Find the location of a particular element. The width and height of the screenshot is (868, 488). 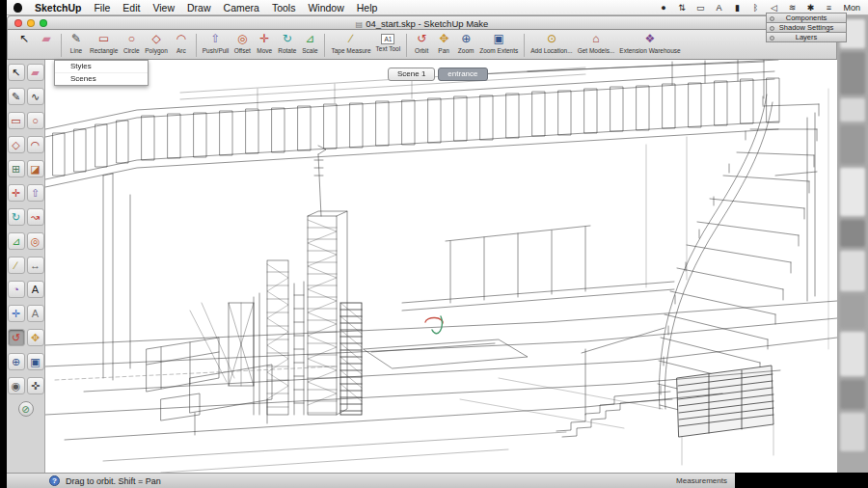

line-tool: ✎Line is located at coordinates (76, 42).